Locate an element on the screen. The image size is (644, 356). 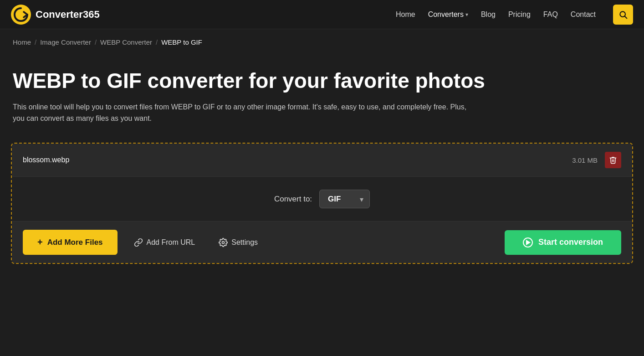
breadcrumb-sep-3: / is located at coordinates (157, 42).